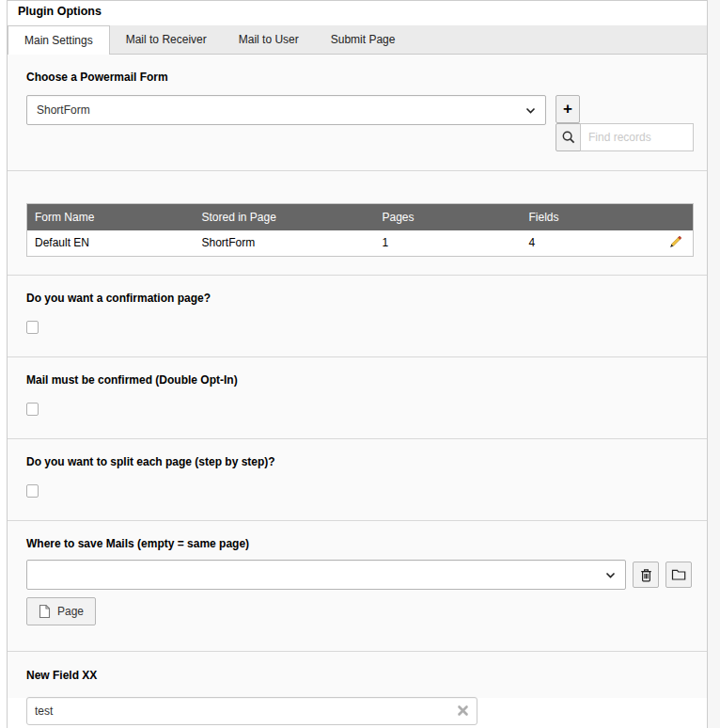 Image resolution: width=720 pixels, height=728 pixels. Describe the element at coordinates (679, 575) in the screenshot. I see `folder-icon` at that location.